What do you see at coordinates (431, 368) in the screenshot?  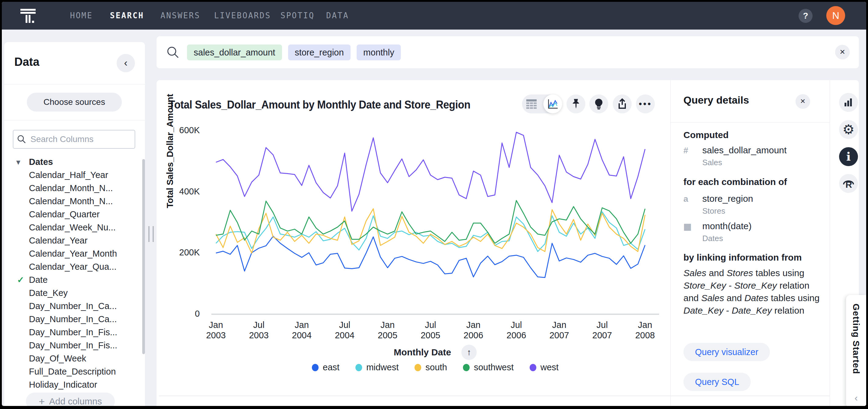 I see `legend-item-south: south` at bounding box center [431, 368].